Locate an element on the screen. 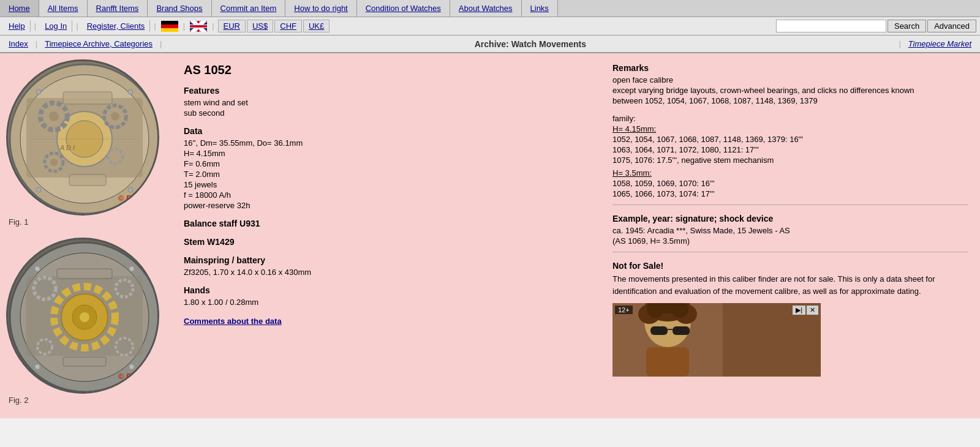 This screenshot has height=447, width=980. data-line-4: 15 jewels is located at coordinates (386, 185).